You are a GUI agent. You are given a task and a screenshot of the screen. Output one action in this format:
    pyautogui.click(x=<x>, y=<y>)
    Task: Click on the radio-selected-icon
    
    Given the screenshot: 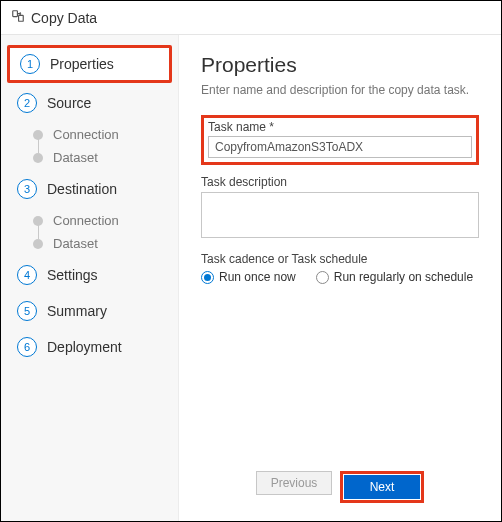 What is the action you would take?
    pyautogui.click(x=208, y=278)
    